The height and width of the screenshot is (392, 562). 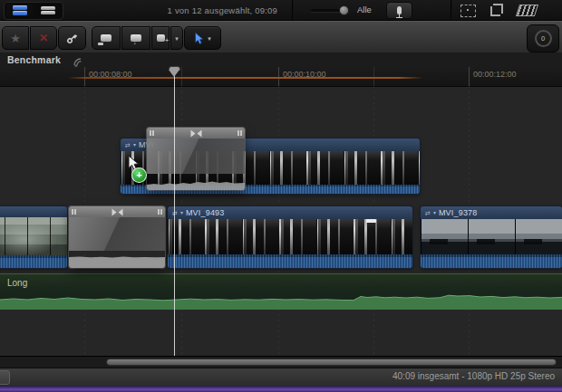 I want to click on reject-x-icon: ✕, so click(x=44, y=38).